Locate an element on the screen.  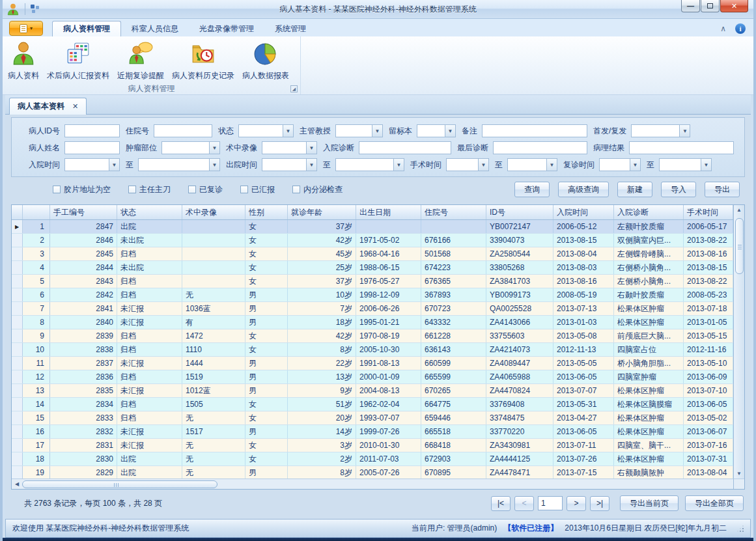
vertical-scroll-thumb is located at coordinates (740, 246).